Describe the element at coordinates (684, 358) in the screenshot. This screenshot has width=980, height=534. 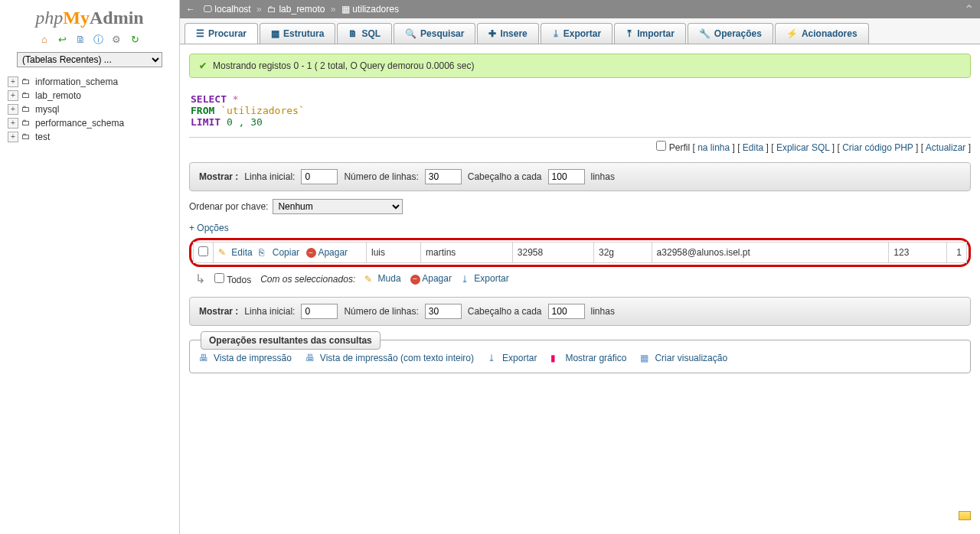
I see `create-view-link: ▦Criar visualização` at that location.